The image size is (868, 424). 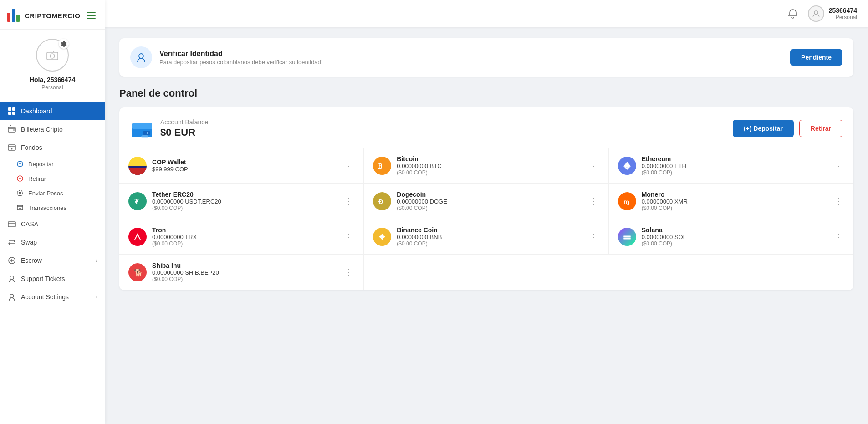 I want to click on wallet-card-solana: Solana 0.00000000 SOL ($0.00 COP) ⋮, so click(x=731, y=237).